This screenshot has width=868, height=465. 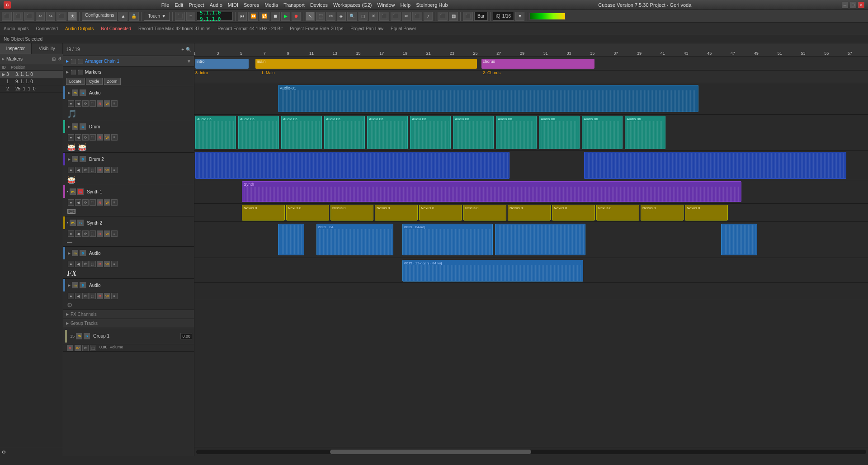 What do you see at coordinates (99, 16) in the screenshot?
I see `configurations-dropdown: Configurations` at bounding box center [99, 16].